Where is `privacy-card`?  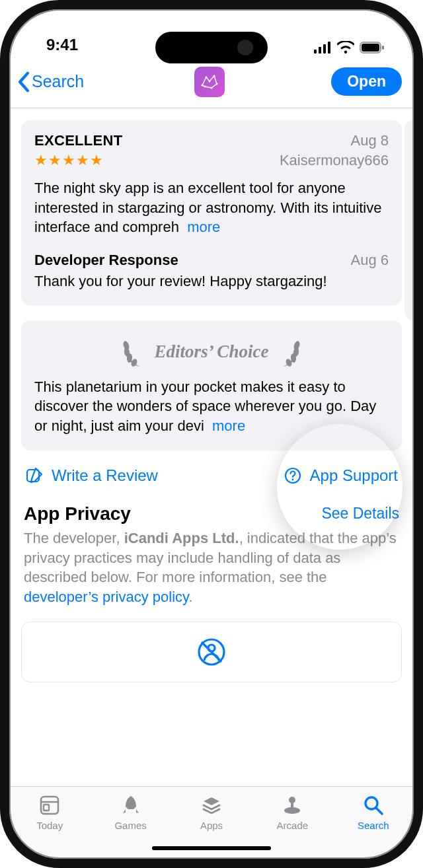 privacy-card is located at coordinates (212, 652).